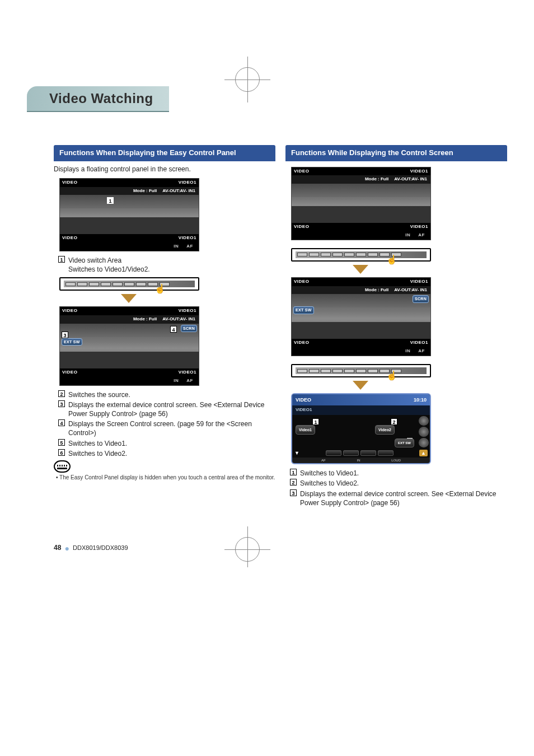 This screenshot has width=534, height=756. I want to click on right-figure-1: VIDEO VIDEO1 Mode : Full AV-OUT:AV- IN1 …, so click(361, 204).